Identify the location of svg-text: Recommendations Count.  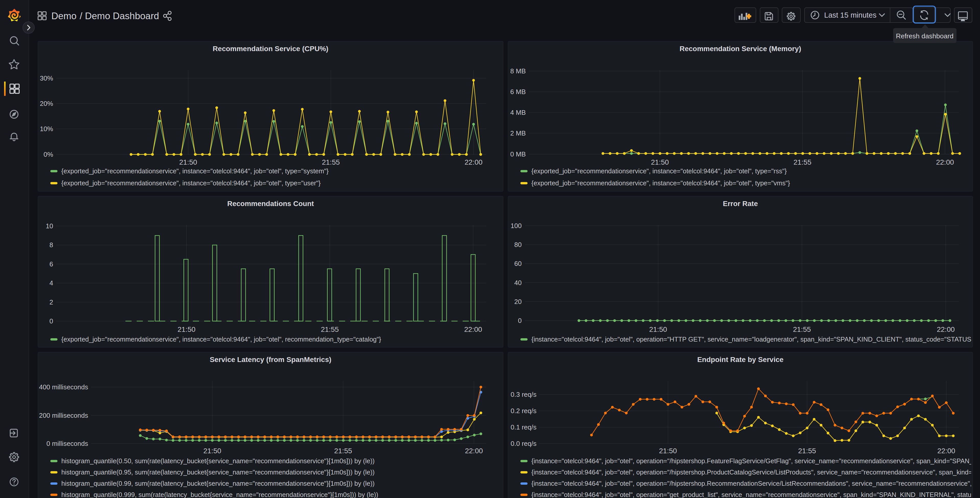
(270, 203).